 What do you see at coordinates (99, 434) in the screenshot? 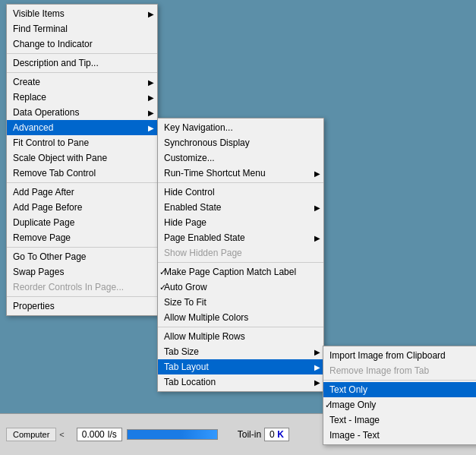
I see `numeric-display: 0.000 l/s` at bounding box center [99, 434].